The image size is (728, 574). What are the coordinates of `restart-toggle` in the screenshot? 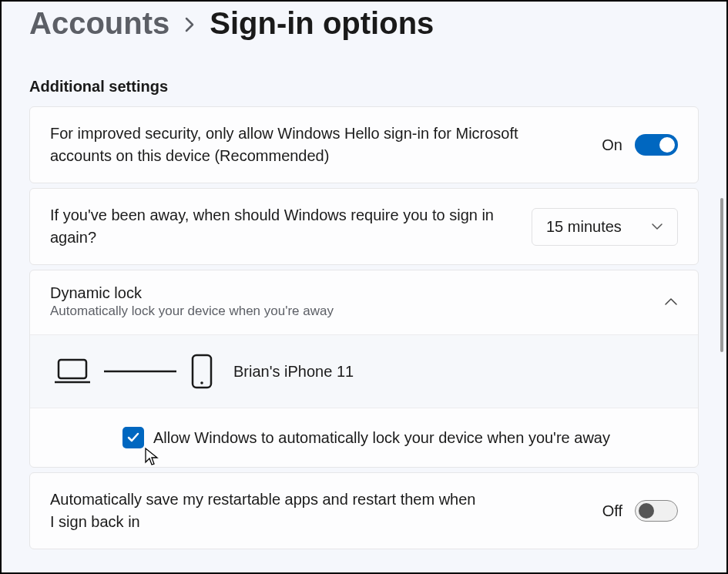 It's located at (656, 511).